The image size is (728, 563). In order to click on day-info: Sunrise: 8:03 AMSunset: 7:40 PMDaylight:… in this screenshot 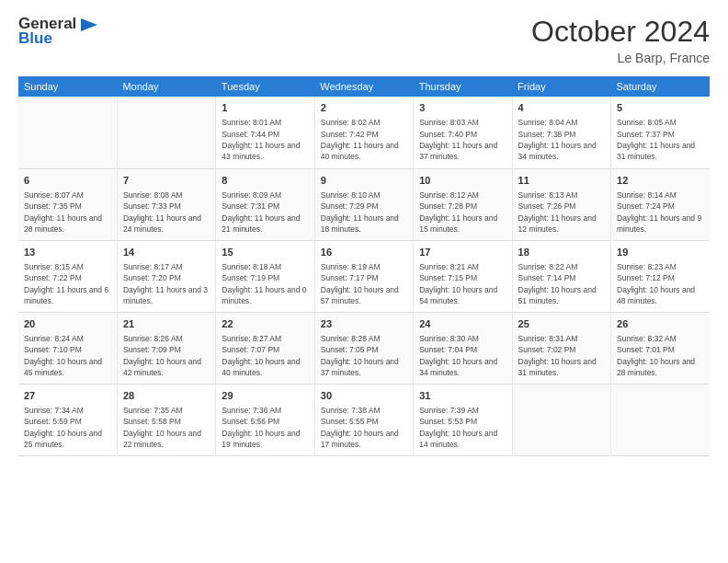, I will do `click(462, 140)`.